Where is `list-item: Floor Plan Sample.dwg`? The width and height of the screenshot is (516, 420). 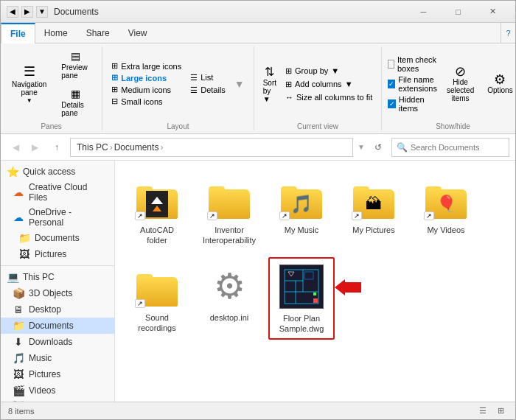
list-item: Floor Plan Sample.dwg is located at coordinates (301, 299).